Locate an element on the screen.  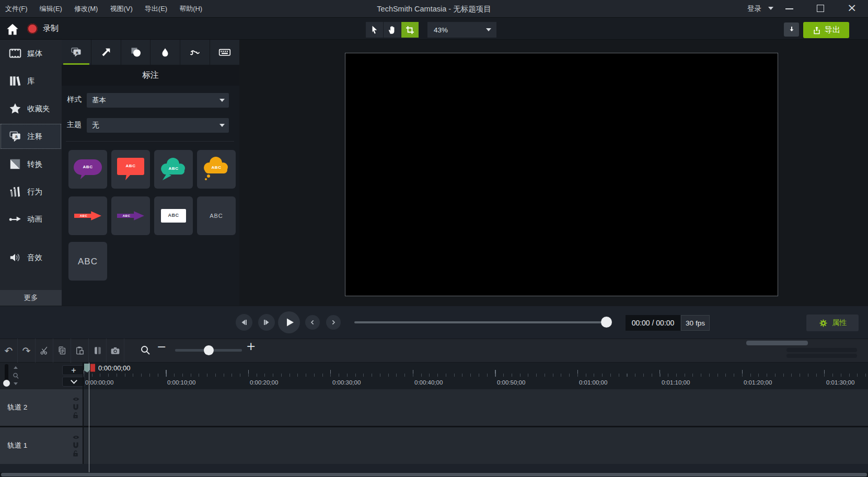
previous-button is located at coordinates (313, 322).